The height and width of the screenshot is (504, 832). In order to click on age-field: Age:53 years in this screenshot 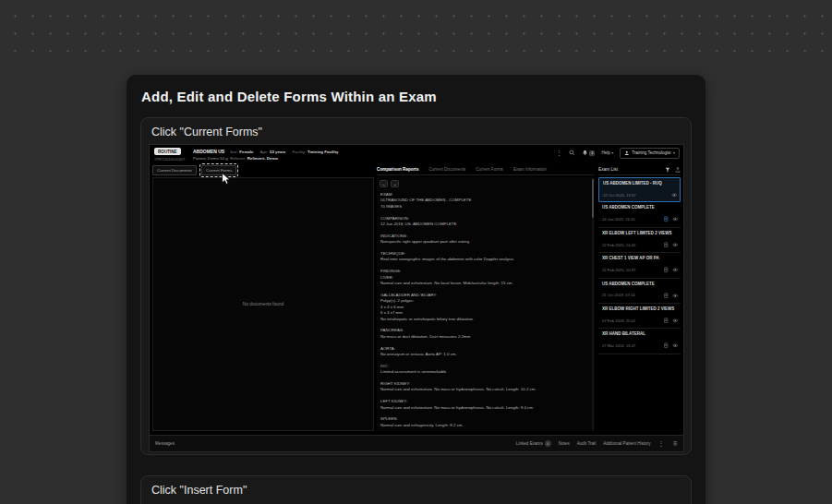, I will do `click(272, 151)`.